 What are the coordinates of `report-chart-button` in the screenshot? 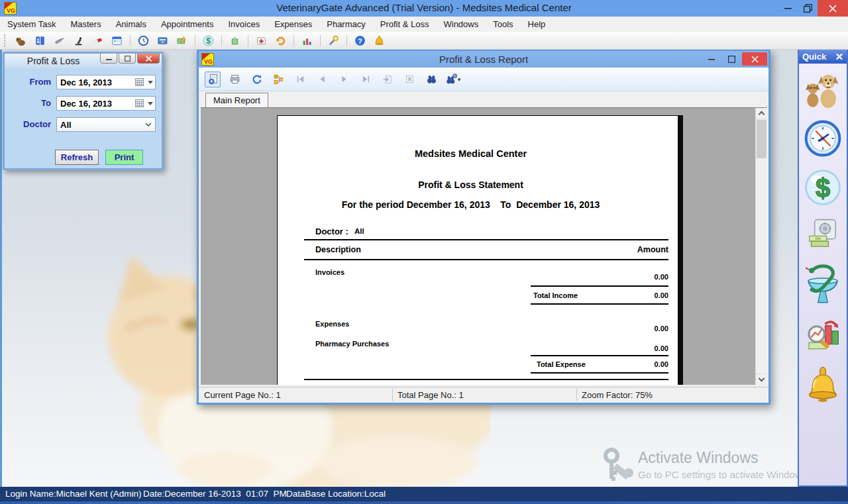 It's located at (307, 41).